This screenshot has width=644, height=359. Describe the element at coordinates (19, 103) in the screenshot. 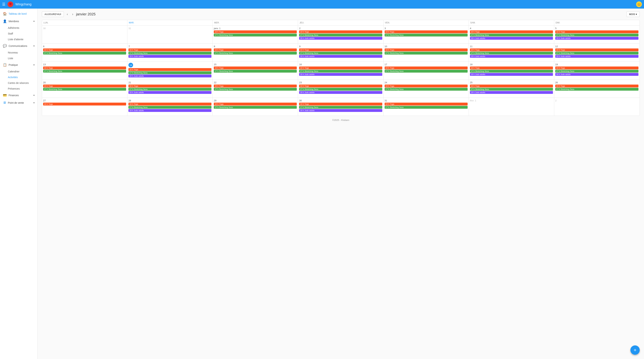

I see `sidebar-item-point-de-vente: 🖥 Point de vente ▾` at that location.